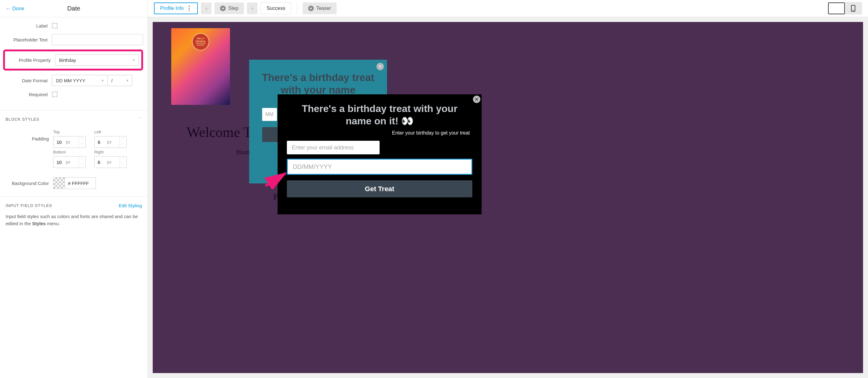 The image size is (868, 378). Describe the element at coordinates (836, 8) in the screenshot. I see `desktop-icon` at that location.